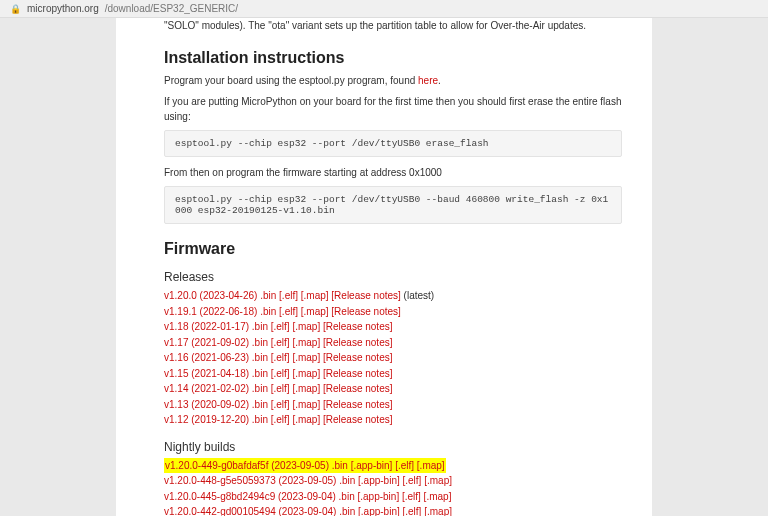 The height and width of the screenshot is (516, 768). Describe the element at coordinates (393, 420) in the screenshot. I see `release-line: v1.12 (2019-12-20) .bin [.elf] [.map] [R…` at that location.